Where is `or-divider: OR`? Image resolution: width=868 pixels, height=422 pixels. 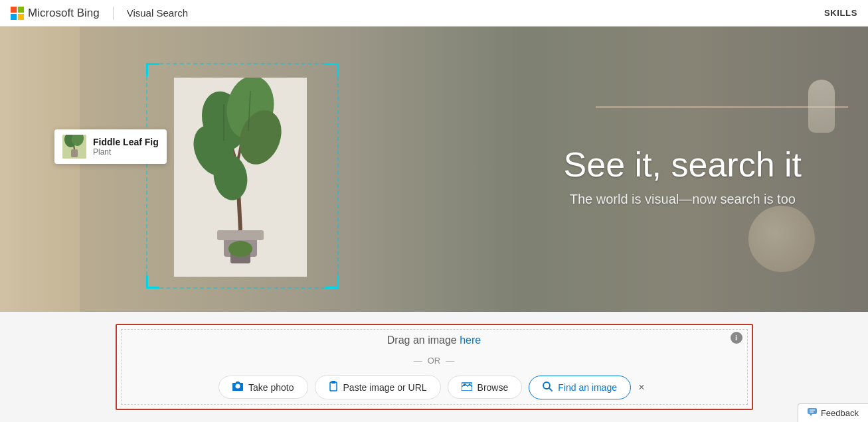 or-divider: OR is located at coordinates (434, 361).